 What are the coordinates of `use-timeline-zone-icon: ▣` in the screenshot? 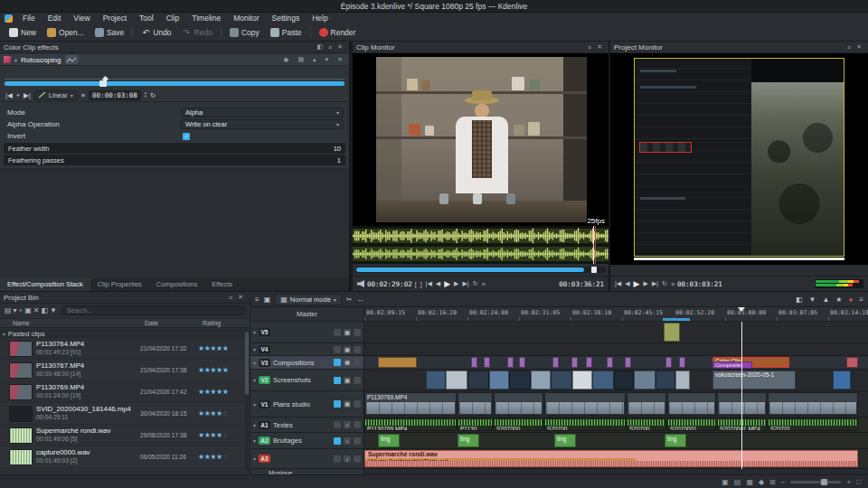 It's located at (725, 483).